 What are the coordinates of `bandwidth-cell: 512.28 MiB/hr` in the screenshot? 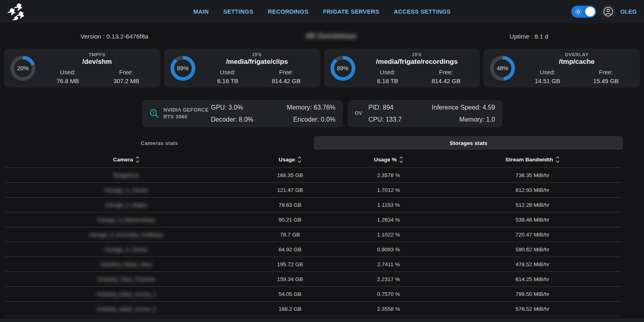 It's located at (532, 205).